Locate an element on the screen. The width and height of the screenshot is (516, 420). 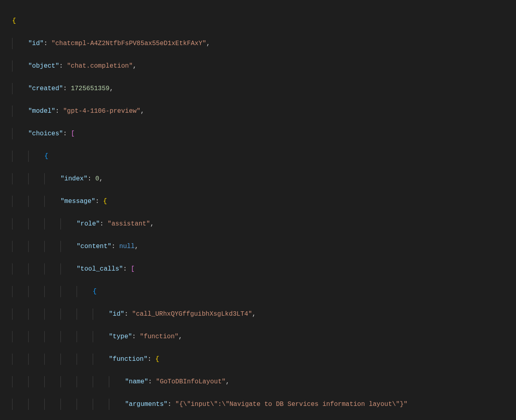
json-key: "object" is located at coordinates (44, 66).